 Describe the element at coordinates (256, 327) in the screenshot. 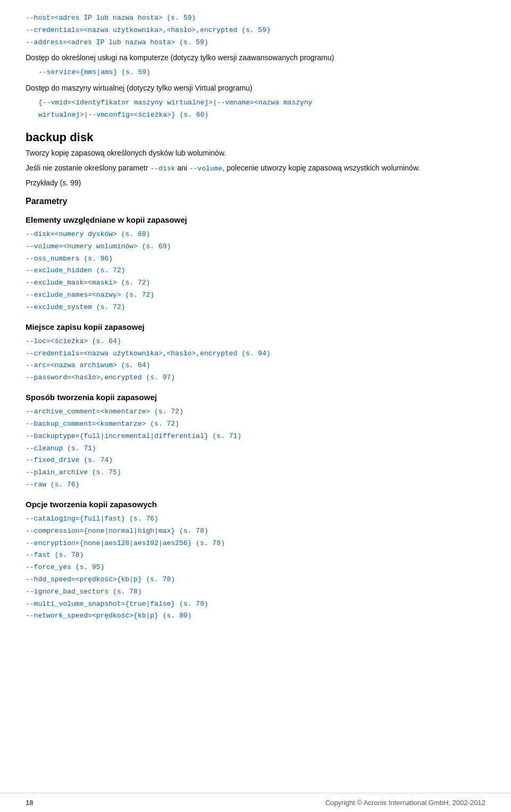

I see `miejsce-heading: Miejsce zapisu kopii zapasowej` at that location.